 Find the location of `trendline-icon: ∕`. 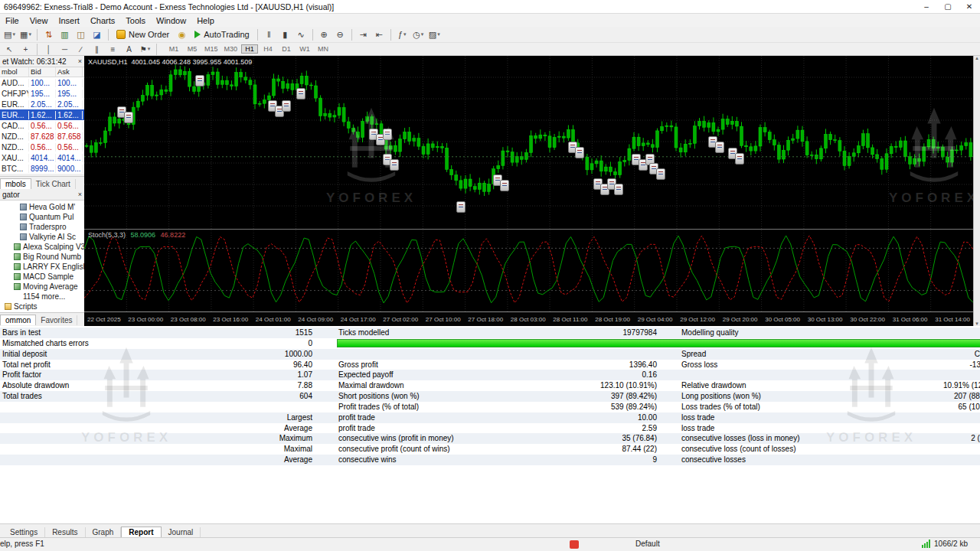

trendline-icon: ∕ is located at coordinates (81, 49).